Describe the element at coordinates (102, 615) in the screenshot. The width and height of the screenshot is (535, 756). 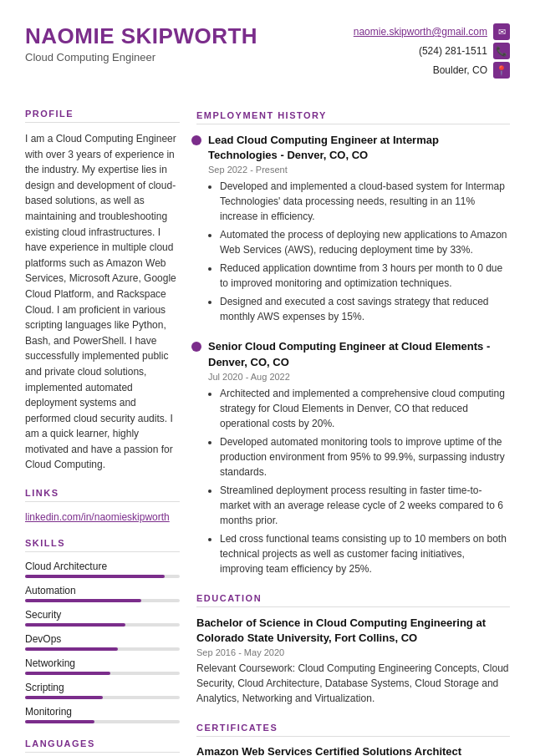
I see `skill-name: Security` at that location.